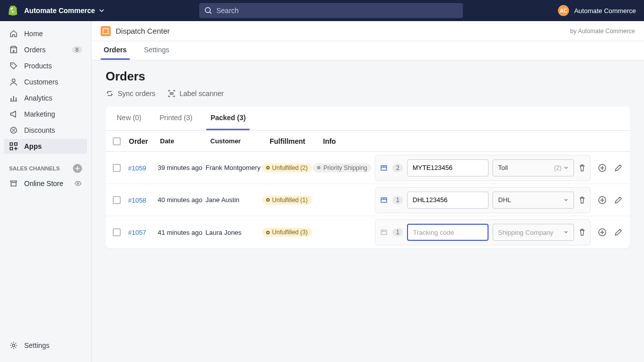  I want to click on tab-packed: Packed (3), so click(228, 119).